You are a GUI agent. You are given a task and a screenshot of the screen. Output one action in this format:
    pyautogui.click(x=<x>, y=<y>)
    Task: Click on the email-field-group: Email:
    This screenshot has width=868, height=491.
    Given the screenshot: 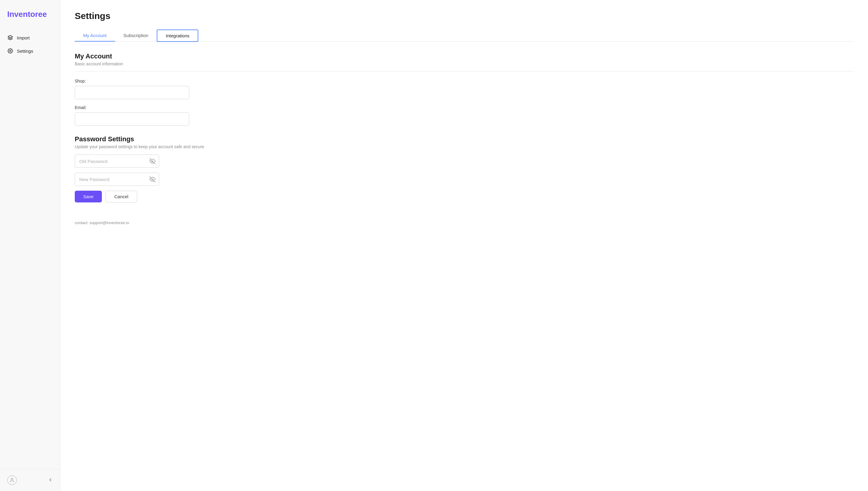 What is the action you would take?
    pyautogui.click(x=464, y=115)
    